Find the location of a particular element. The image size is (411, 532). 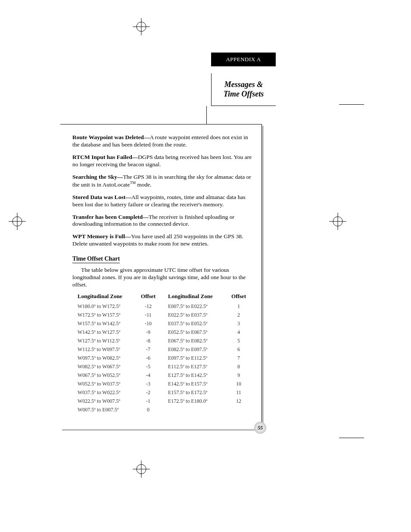

offset-cell: -3 is located at coordinates (148, 384).